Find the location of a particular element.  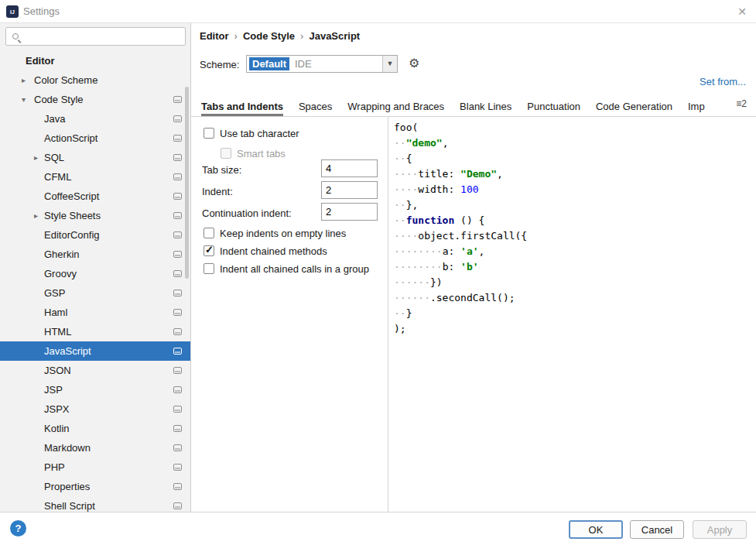

tab-size-label: Tab size: is located at coordinates (221, 170).